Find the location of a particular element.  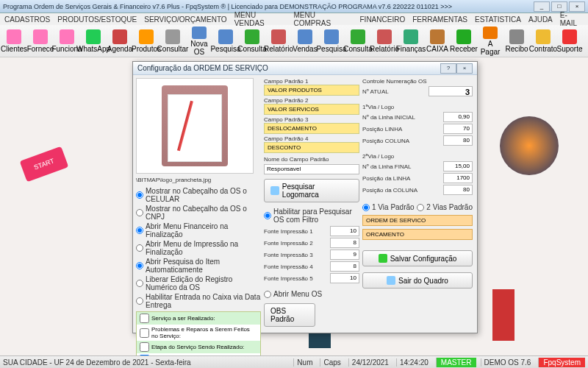

menu-menu compras: MENU COMPRAS is located at coordinates (323, 19).